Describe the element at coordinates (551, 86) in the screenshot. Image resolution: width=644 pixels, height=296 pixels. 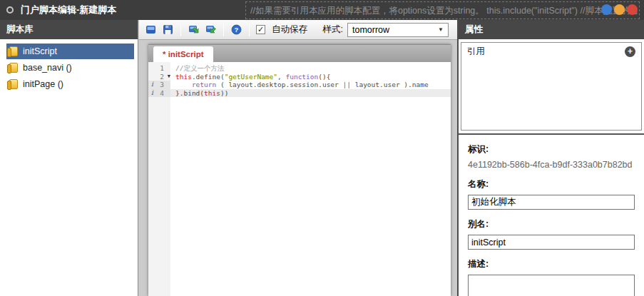
I see `reference-box: 引用 +` at that location.